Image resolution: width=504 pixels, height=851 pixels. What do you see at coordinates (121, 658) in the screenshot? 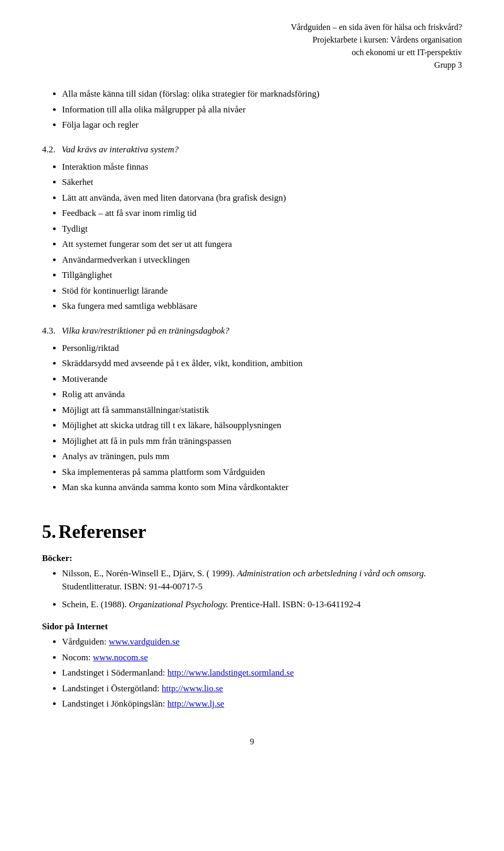
I see `internet-link-1: www.nocom.se` at bounding box center [121, 658].